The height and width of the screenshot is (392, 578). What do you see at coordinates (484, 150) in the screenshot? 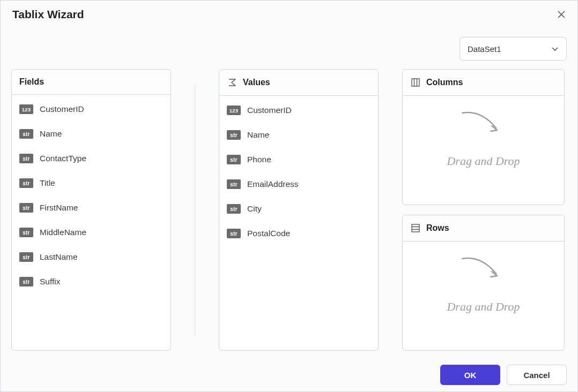
I see `columns-dropzone: Drag and Drop` at bounding box center [484, 150].